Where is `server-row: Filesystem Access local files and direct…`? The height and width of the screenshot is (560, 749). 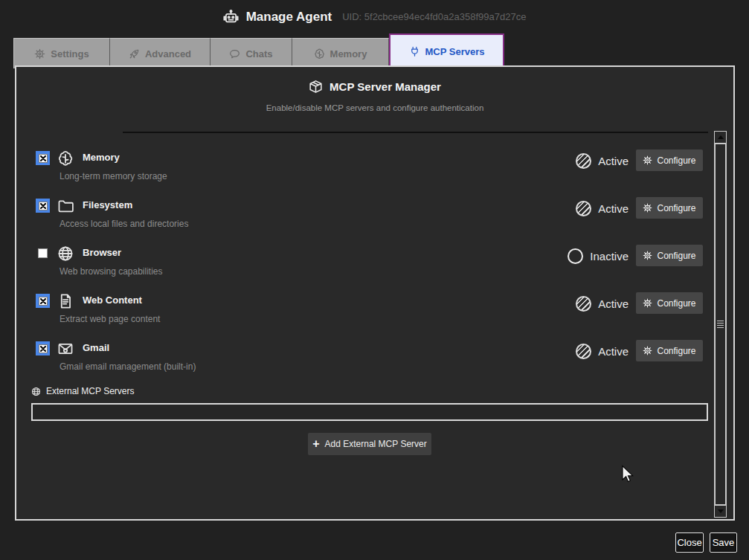 server-row: Filesystem Access local files and direct… is located at coordinates (375, 217).